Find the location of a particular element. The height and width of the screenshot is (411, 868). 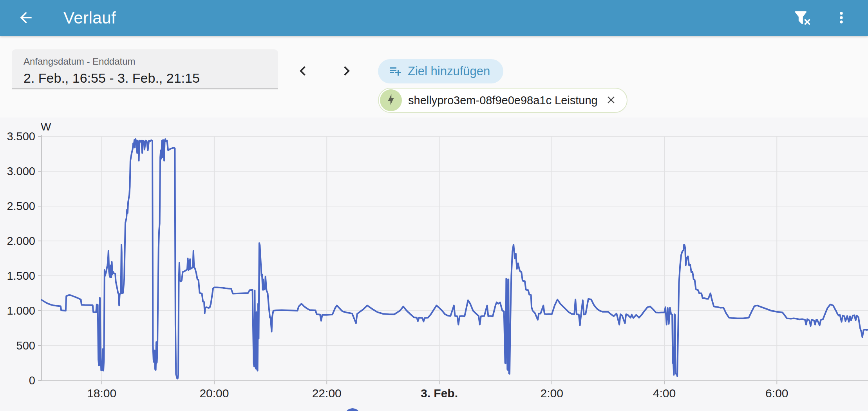

date-range-field: Anfangsdatum - Enddatum 2. Feb., 16:55 -… is located at coordinates (145, 69).